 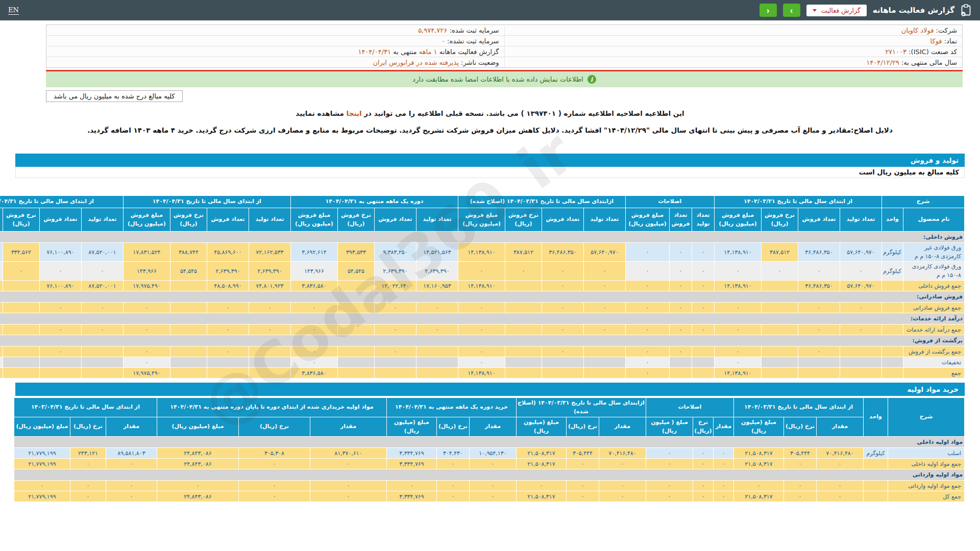 I want to click on previous-report-button: ‹, so click(x=768, y=10).